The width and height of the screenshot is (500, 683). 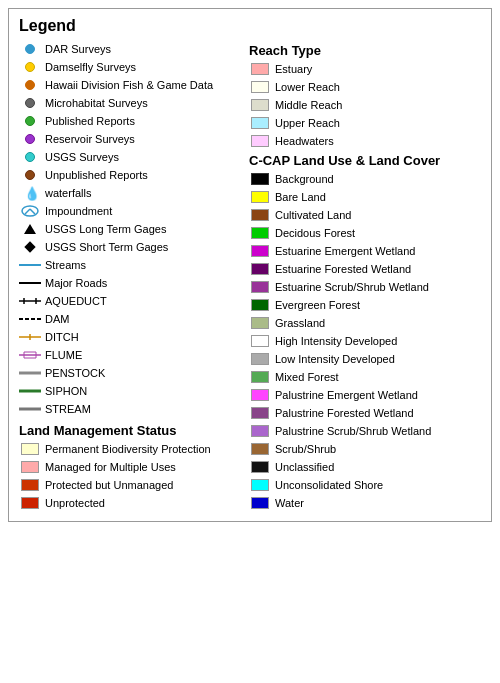 I want to click on usgs-long-term-icon, so click(x=30, y=229).